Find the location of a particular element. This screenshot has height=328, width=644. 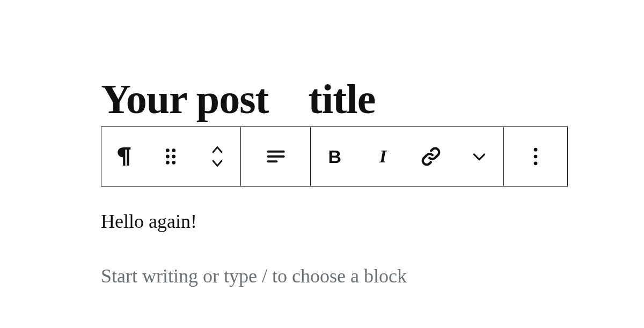

paragraph-block: Hello again! is located at coordinates (335, 221).